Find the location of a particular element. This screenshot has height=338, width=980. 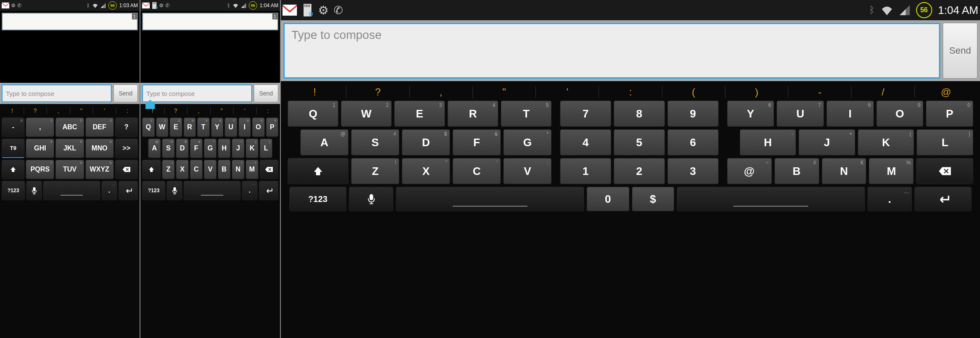

key-8: 8 is located at coordinates (640, 114).